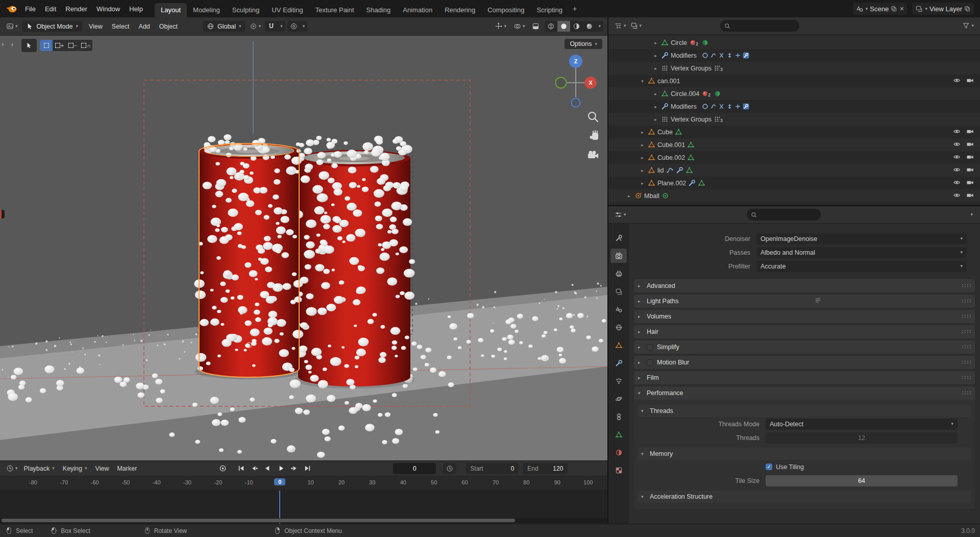 This screenshot has width=980, height=537. Describe the element at coordinates (894, 9) in the screenshot. I see `new-scene-button` at that location.